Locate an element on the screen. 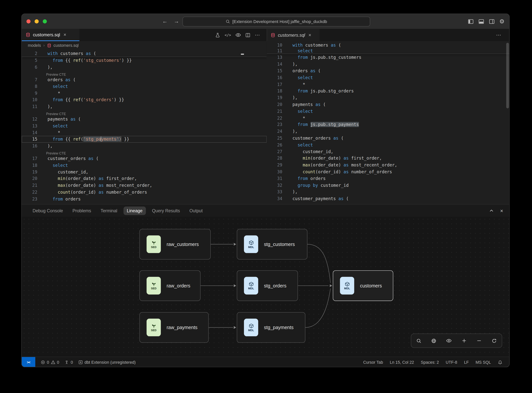 The height and width of the screenshot is (393, 532). compiled-code-icon: </> is located at coordinates (228, 35).